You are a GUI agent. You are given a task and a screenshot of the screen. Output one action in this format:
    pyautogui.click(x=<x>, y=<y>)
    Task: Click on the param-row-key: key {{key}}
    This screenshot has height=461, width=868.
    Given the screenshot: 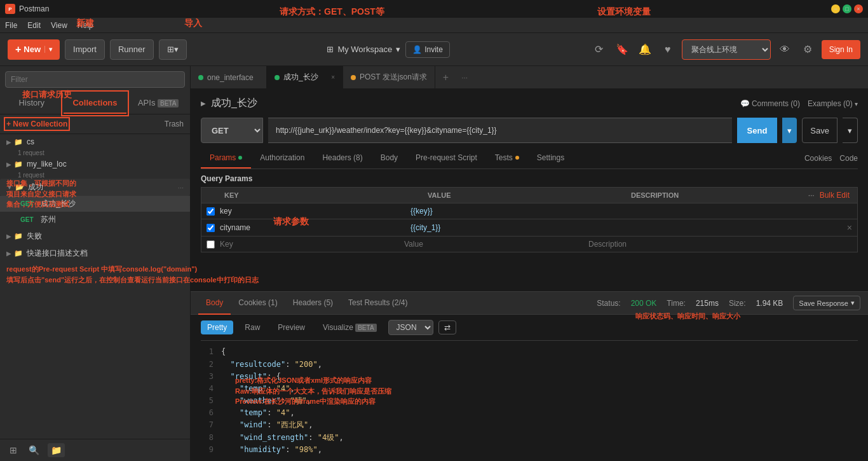 What is the action you would take?
    pyautogui.click(x=529, y=211)
    